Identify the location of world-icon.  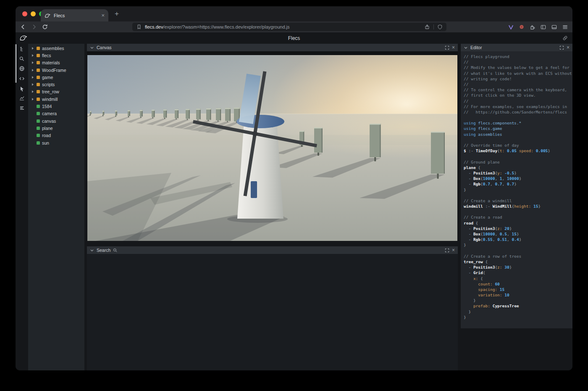
(22, 69).